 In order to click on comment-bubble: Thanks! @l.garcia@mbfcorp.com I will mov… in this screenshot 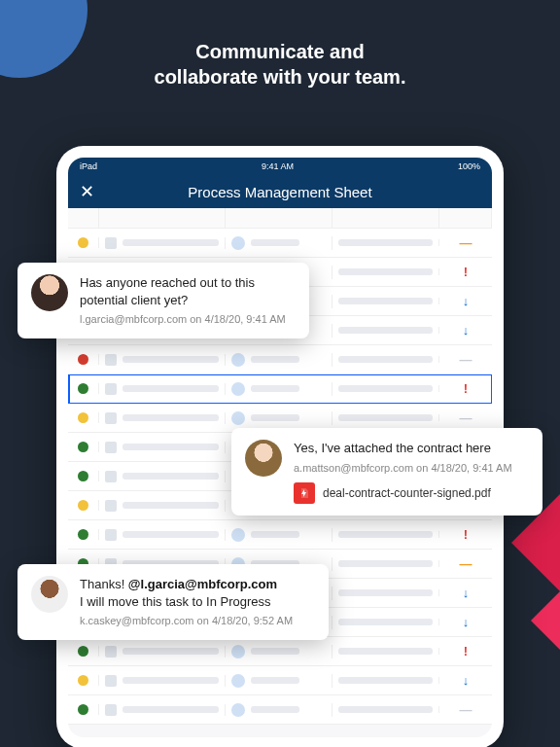, I will do `click(173, 602)`.